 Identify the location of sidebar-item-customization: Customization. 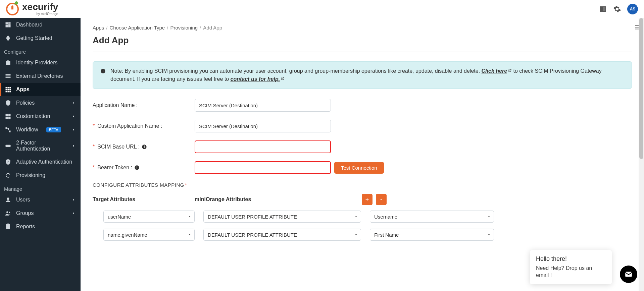
(40, 116).